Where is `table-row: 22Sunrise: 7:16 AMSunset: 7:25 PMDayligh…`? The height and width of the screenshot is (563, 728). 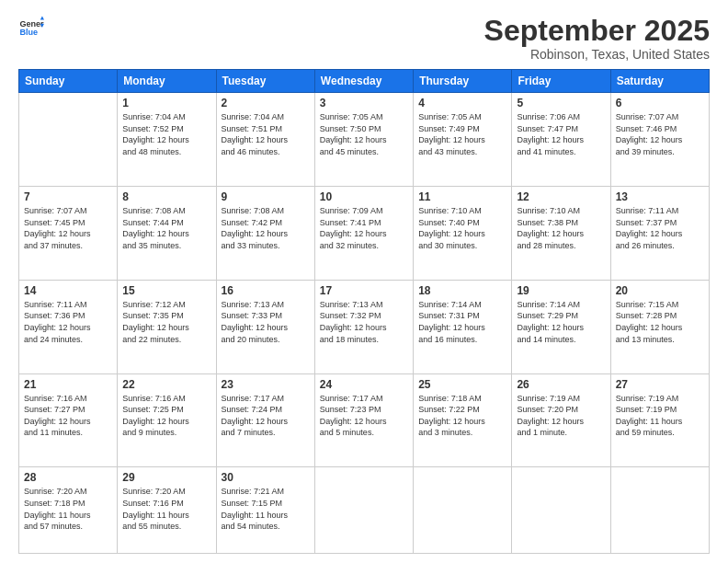 table-row: 22Sunrise: 7:16 AMSunset: 7:25 PMDayligh… is located at coordinates (167, 420).